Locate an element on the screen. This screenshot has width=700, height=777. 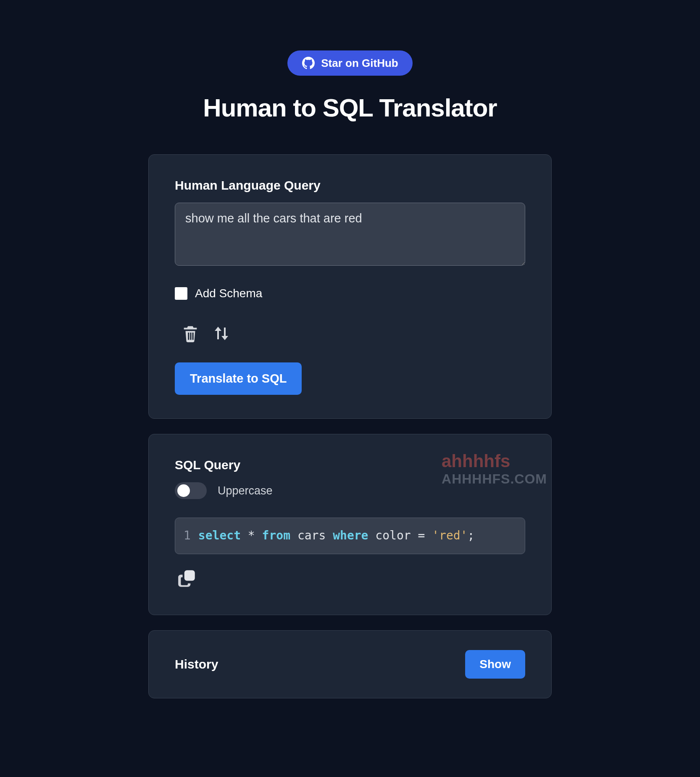
page-title: Human to SQL Translator is located at coordinates (350, 108).